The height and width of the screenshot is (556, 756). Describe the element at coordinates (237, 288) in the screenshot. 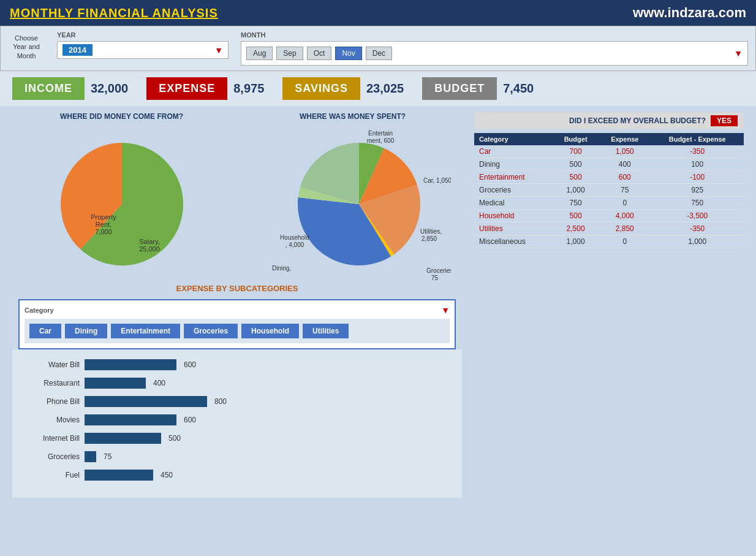

I see `subcategory-title: EXPENSE BY SUBCATEGORIES` at that location.